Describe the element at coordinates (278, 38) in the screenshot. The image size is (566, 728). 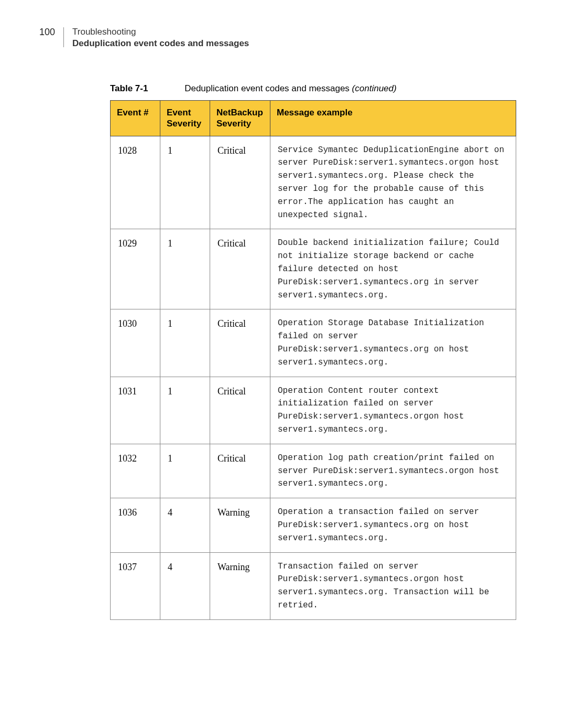
I see `page-header: 100 Troubleshooting Deduplication event …` at that location.